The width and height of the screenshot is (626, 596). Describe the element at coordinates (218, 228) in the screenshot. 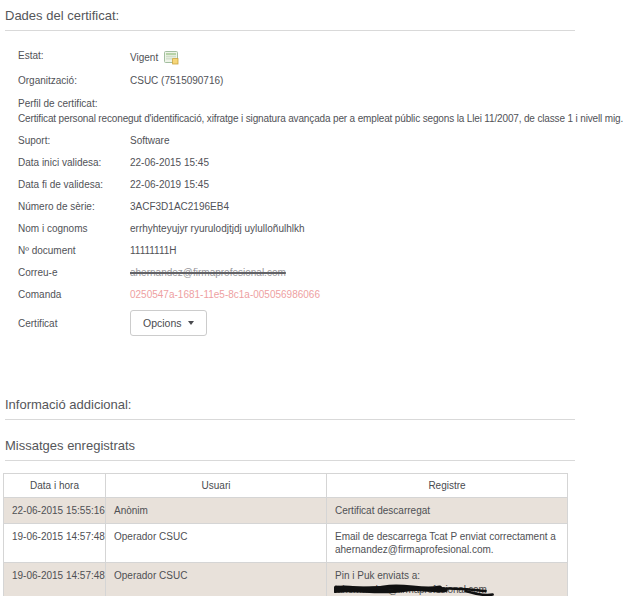

I see `field-nom-cognoms-value: errhyhteyujyr ryurulodjtjdj uylulloñulhl…` at that location.